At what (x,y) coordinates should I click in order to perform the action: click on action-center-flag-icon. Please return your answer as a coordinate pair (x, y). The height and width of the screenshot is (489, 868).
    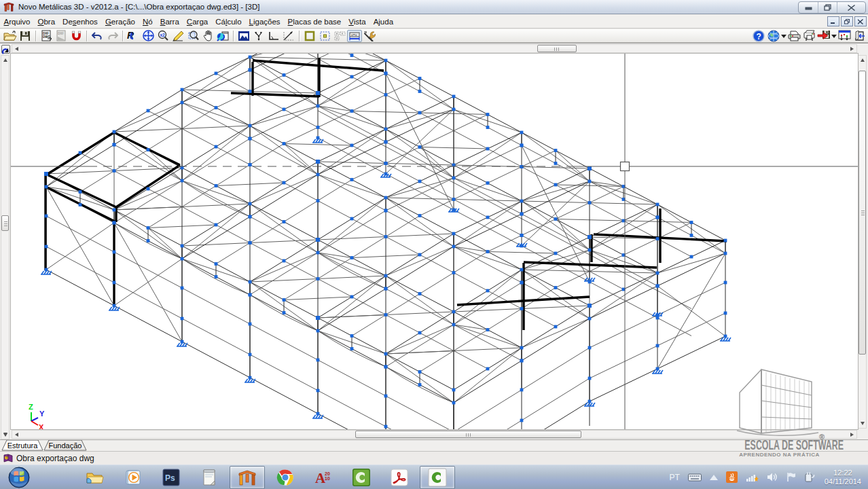
    Looking at the image, I should click on (791, 477).